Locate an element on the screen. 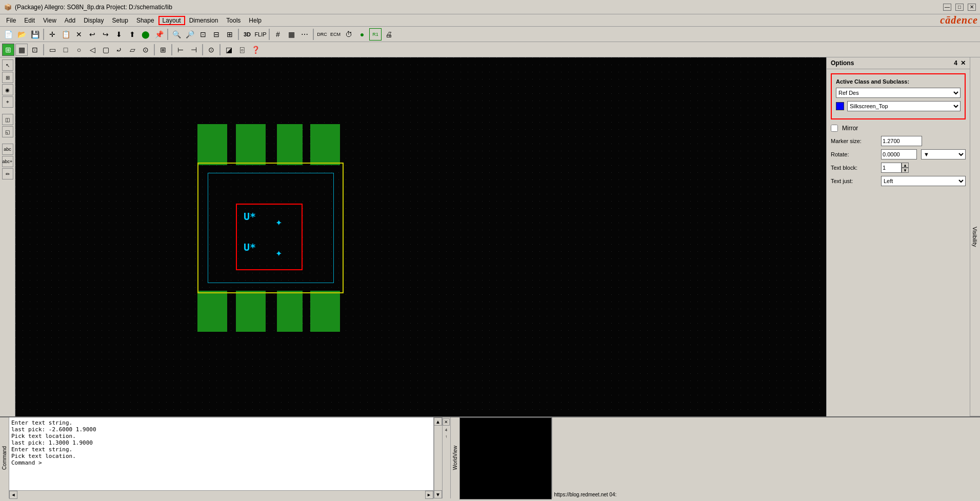 The image size is (980, 501). menu-display: Display is located at coordinates (93, 21).